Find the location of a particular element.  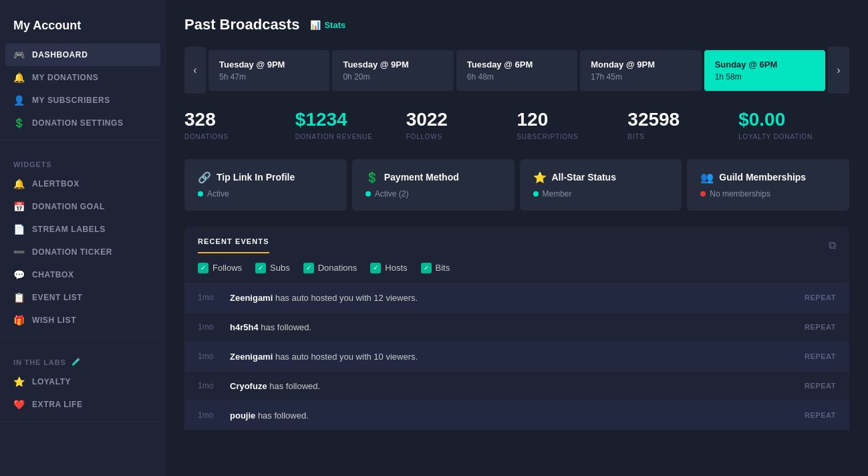

page-title: Past Broadcasts is located at coordinates (242, 25).